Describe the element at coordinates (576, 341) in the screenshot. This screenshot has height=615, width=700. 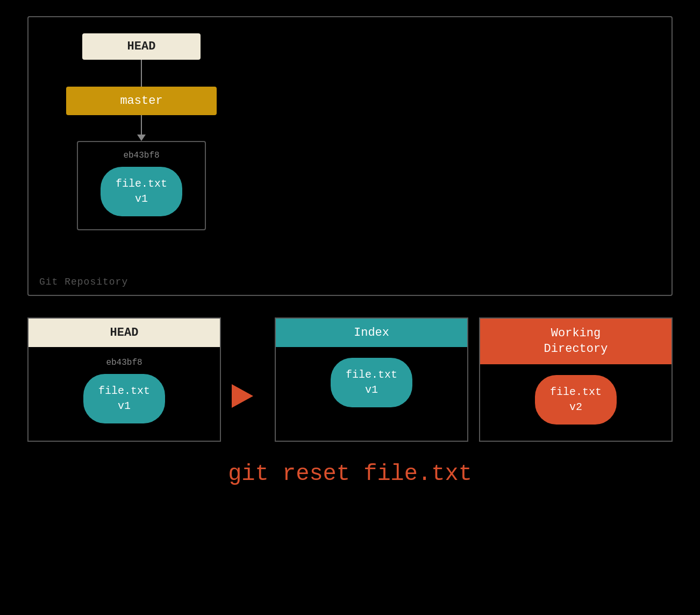
I see `col-workdir-header-label: WorkingDirectory` at that location.